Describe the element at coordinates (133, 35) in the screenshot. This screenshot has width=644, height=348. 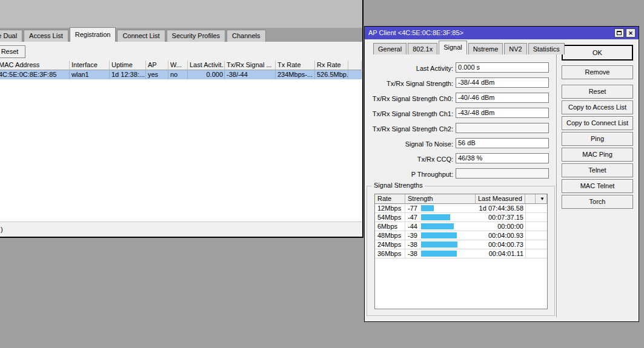
I see `wireless-tab-bar: eme Dual Access List Registration Connec…` at that location.